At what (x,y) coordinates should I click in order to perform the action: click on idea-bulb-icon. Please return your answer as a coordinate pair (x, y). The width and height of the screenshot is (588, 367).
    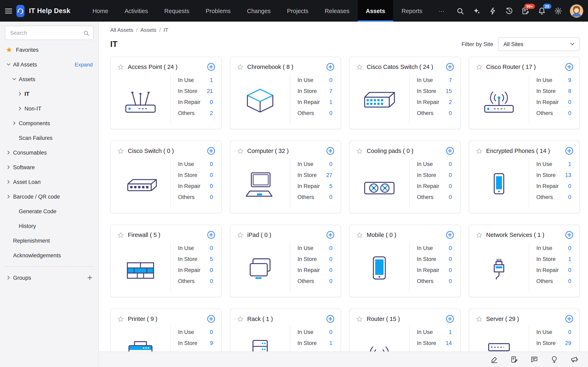
    Looking at the image, I should click on (554, 359).